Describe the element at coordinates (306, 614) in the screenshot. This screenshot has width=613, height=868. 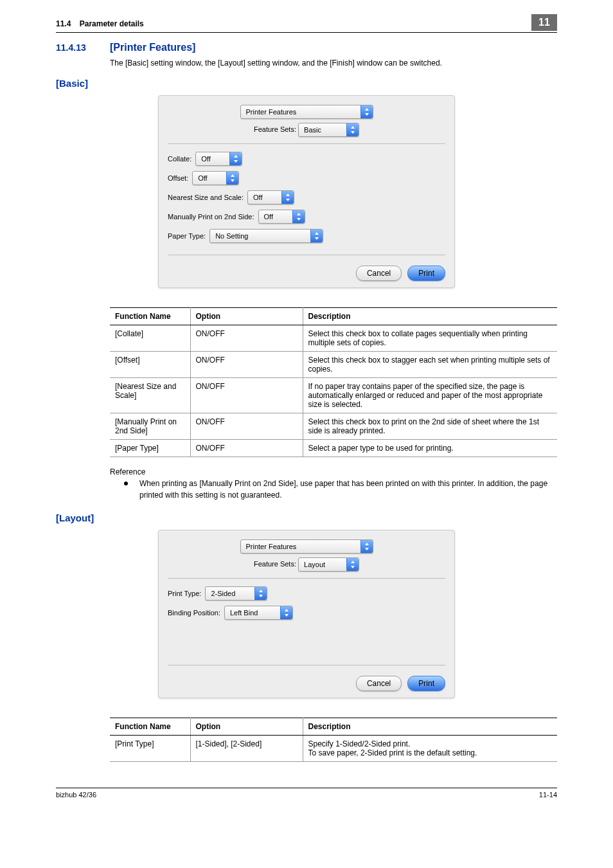
I see `layout-dialog: Printer Features Feature Sets: Layout Pr…` at that location.